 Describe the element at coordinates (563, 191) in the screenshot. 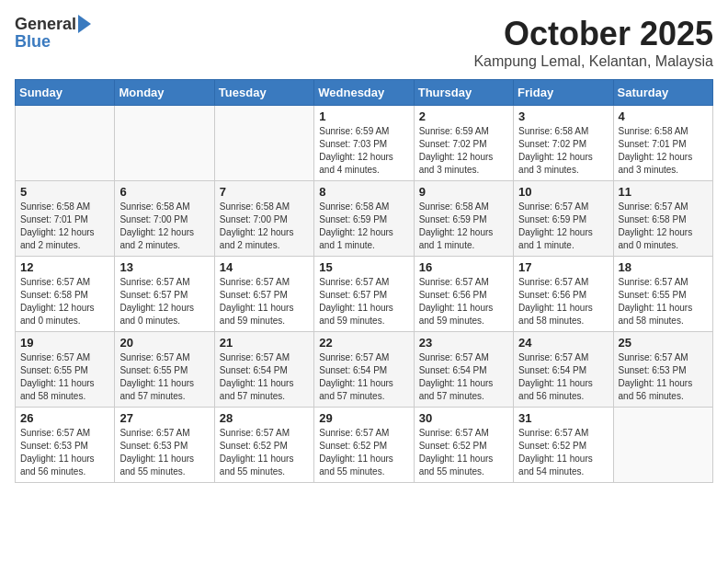

I see `day-number: 10` at that location.